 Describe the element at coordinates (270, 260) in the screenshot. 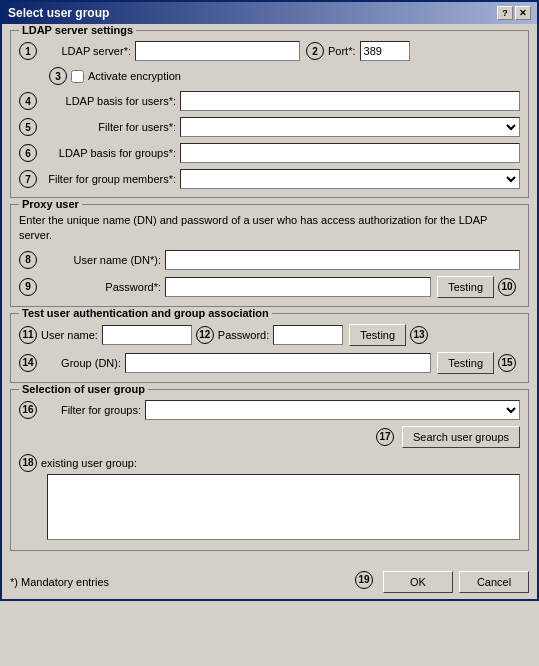

I see `proxy-username-row: 8 User name (DN*):` at that location.